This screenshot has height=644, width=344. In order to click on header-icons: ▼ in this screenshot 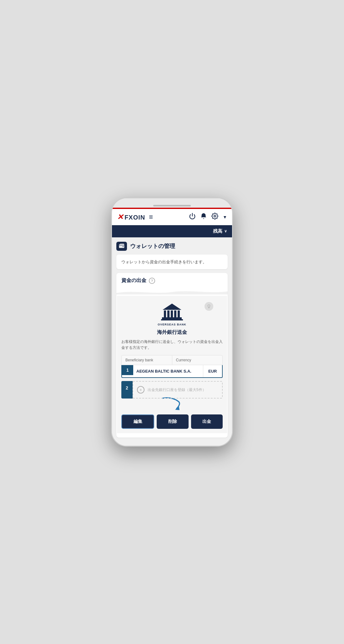, I will do `click(208, 217)`.